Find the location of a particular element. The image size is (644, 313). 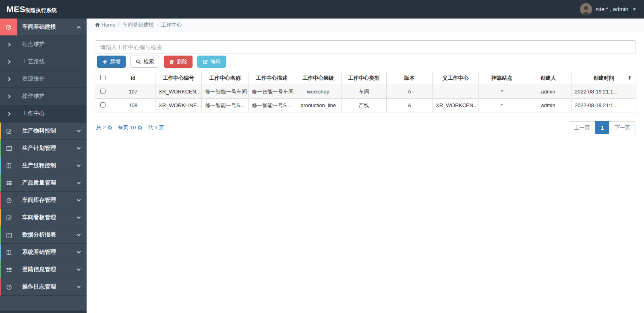

cell-id: 108 is located at coordinates (133, 106).